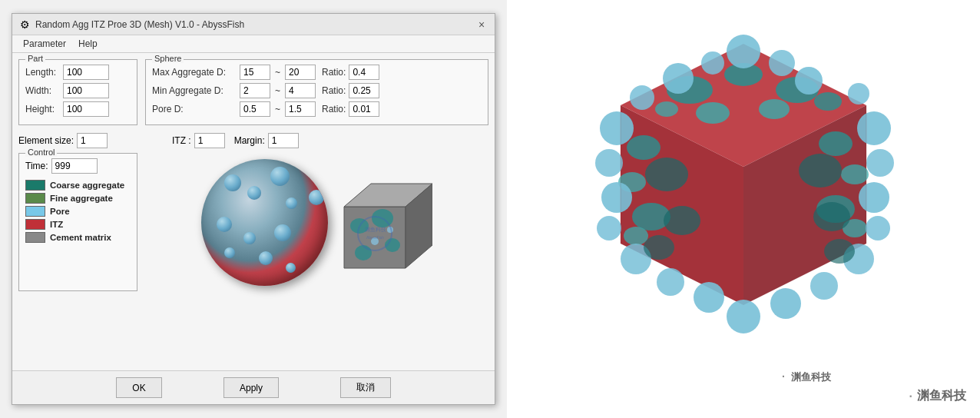  Describe the element at coordinates (78, 166) in the screenshot. I see `time-row: Time:` at that location.